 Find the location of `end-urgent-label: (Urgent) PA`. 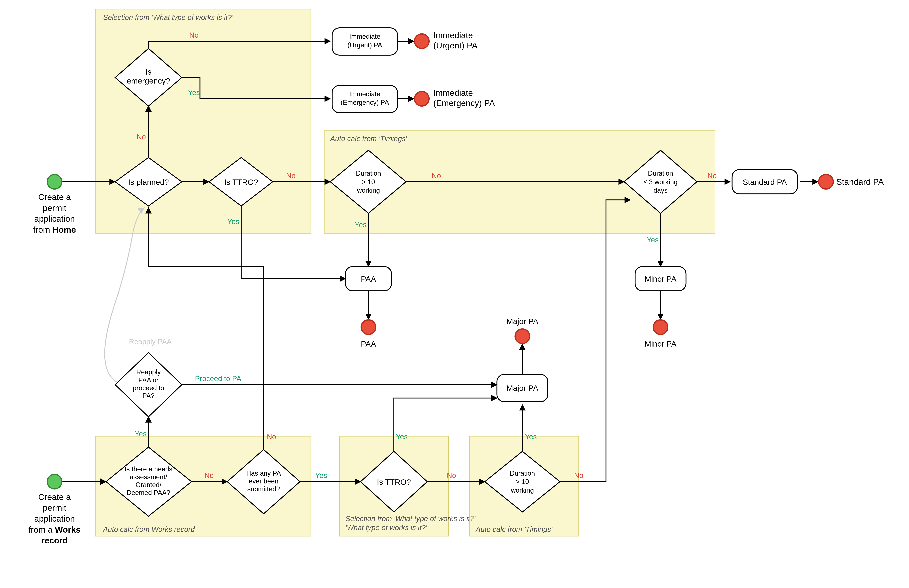

end-urgent-label: (Urgent) PA is located at coordinates (455, 46).